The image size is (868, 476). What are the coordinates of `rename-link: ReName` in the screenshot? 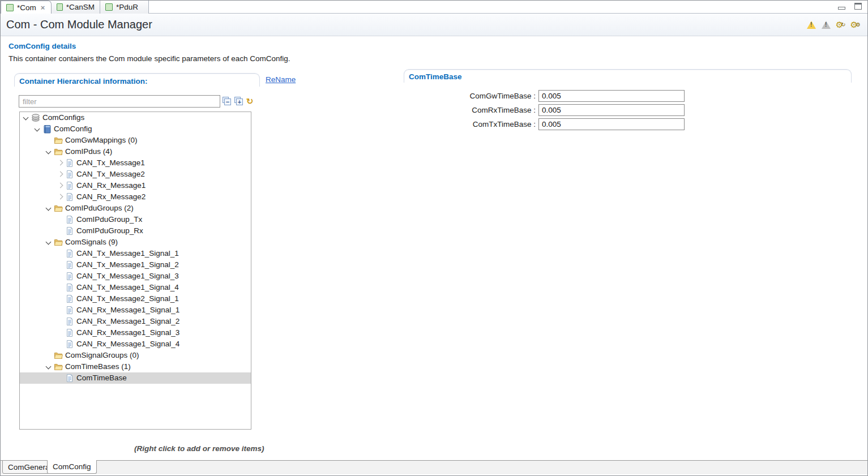 It's located at (281, 79).